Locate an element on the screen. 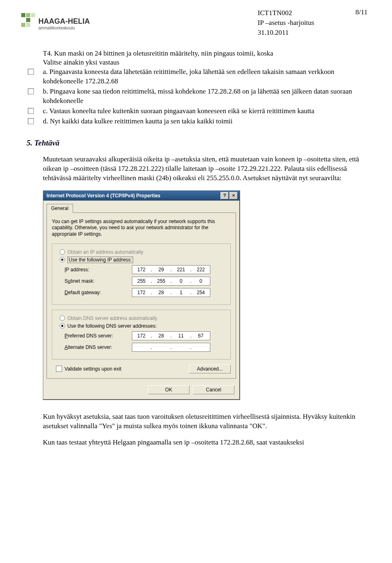  radio-obtain-dns-label: Obtain DNS server address automatically is located at coordinates (112, 318).